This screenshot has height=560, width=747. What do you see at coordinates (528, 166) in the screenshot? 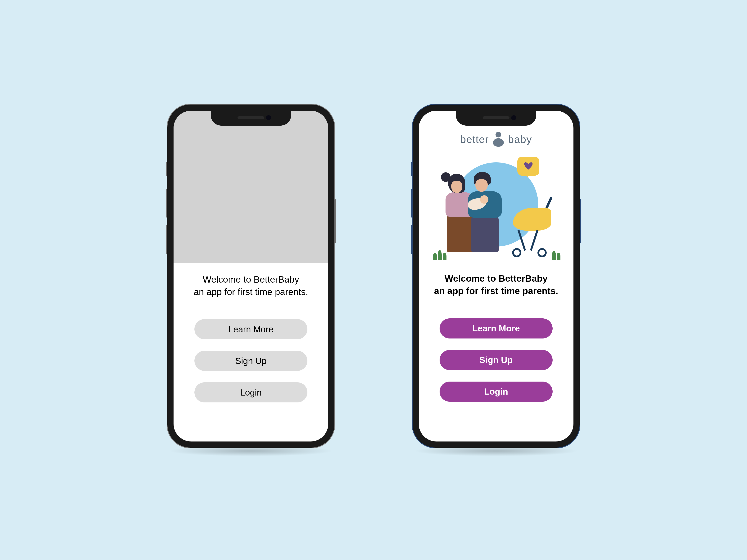
I see `heart-icon` at bounding box center [528, 166].